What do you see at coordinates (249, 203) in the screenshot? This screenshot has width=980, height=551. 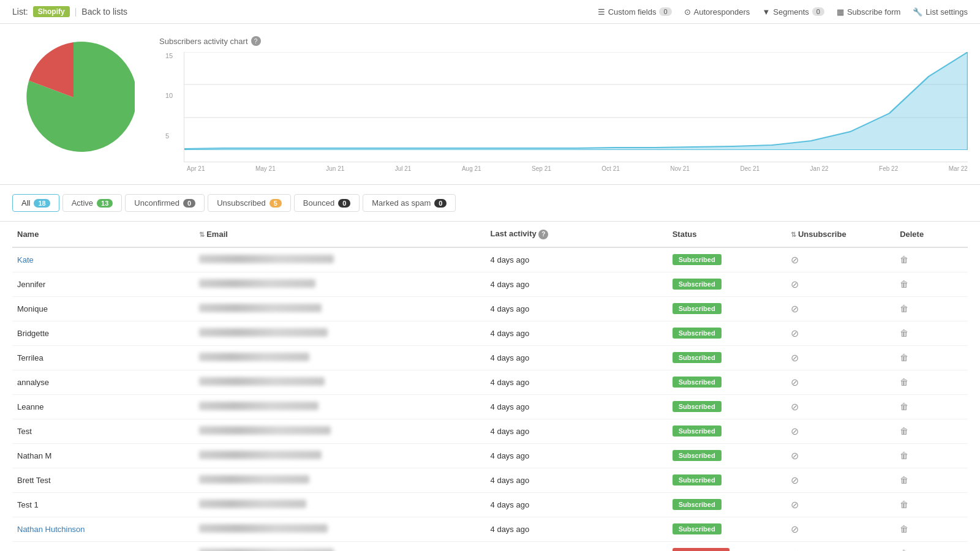 I see `tab-unsubscribed: Unsubscribed 5` at bounding box center [249, 203].